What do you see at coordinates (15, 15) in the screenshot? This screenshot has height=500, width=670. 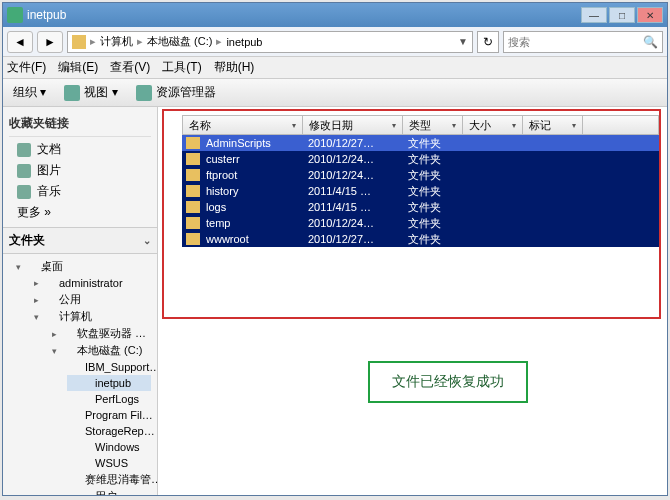 I see `app-icon` at bounding box center [15, 15].